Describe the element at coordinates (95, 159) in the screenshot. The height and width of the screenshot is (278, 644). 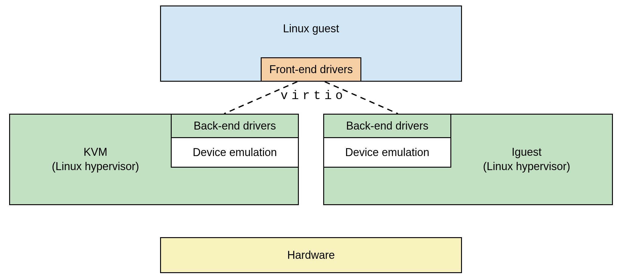
I see `left-hypervisor-title: KVM (Linux hypervisor)` at that location.